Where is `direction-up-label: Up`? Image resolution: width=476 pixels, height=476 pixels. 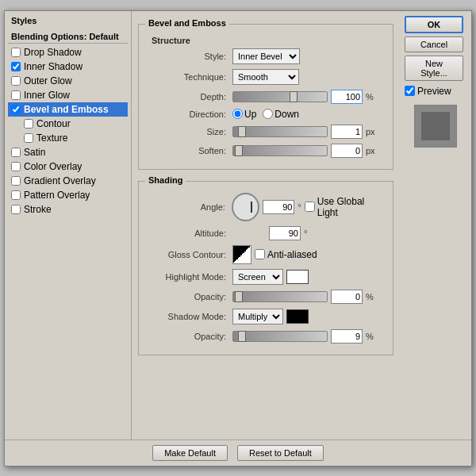 direction-up-label: Up is located at coordinates (251, 114).